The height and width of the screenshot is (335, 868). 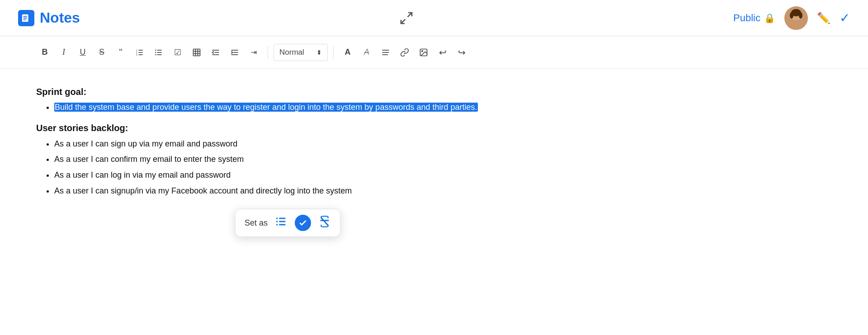 What do you see at coordinates (64, 52) in the screenshot?
I see `italic-button: I` at bounding box center [64, 52].